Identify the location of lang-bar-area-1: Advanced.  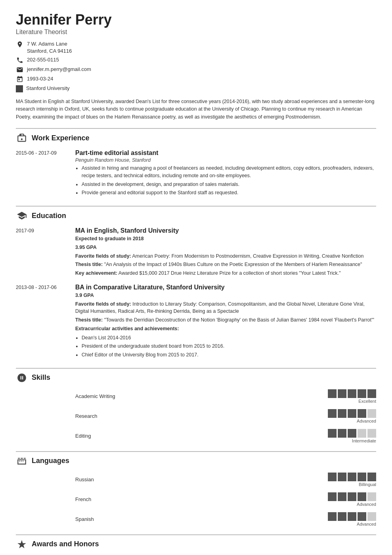
(257, 500).